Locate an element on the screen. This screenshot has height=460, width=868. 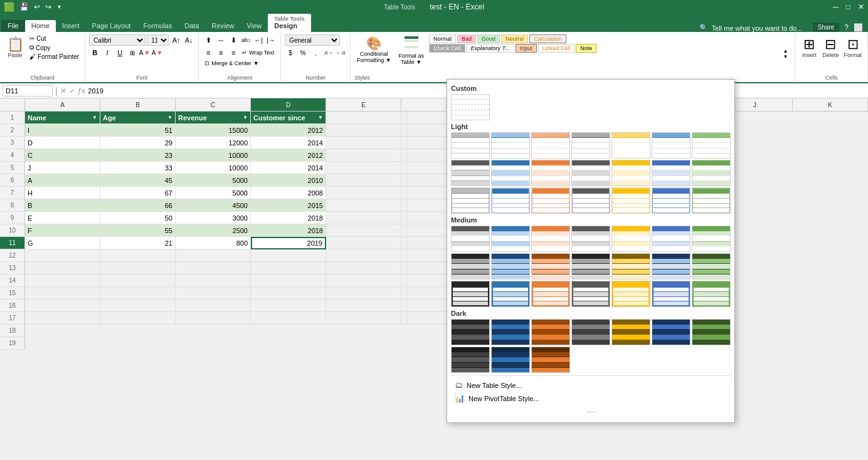
bold-button: B is located at coordinates (95, 53).